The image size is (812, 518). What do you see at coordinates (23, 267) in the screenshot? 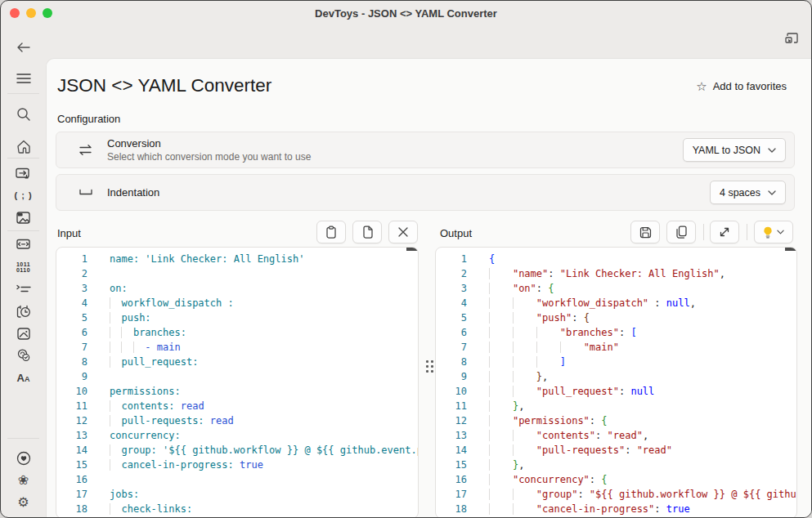
I see `sidebar-item-number-base-converter: 1011 0110` at bounding box center [23, 267].